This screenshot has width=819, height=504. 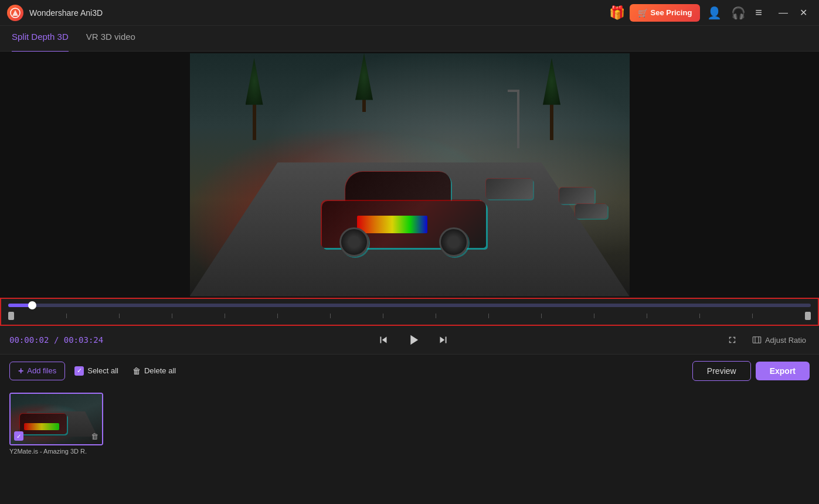 I want to click on menu-button: ≡, so click(x=759, y=13).